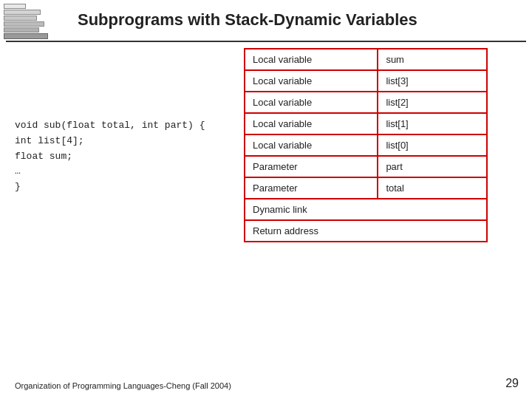 The image size is (532, 399). Describe the element at coordinates (432, 167) in the screenshot. I see `stack-value-cell: part` at that location.